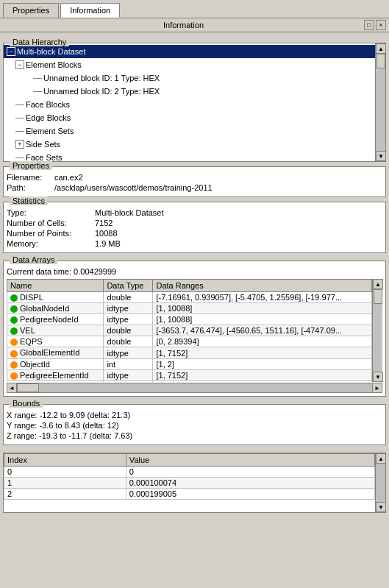 Image resolution: width=389 pixels, height=588 pixels. What do you see at coordinates (194, 177) in the screenshot?
I see `property-filename: Filename: can.ex2` at bounding box center [194, 177].